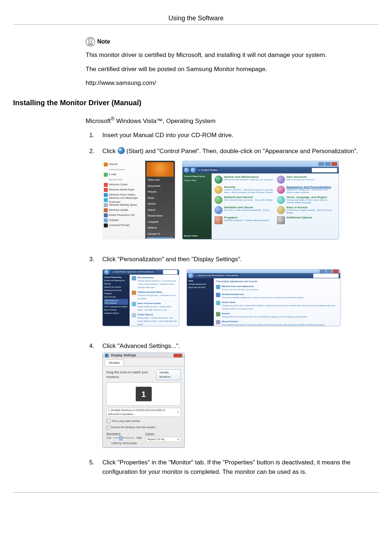  What do you see at coordinates (144, 412) in the screenshot?
I see `monitor-select: 1. (Multiple Monitors) on NVIDIA GeForce…` at bounding box center [144, 412].